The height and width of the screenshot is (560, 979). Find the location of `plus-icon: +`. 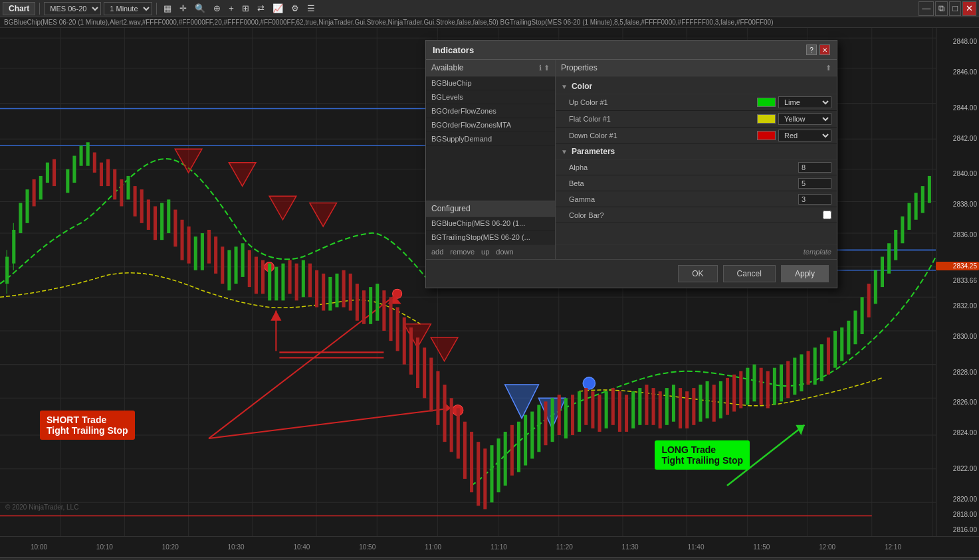

plus-icon: + is located at coordinates (231, 8).